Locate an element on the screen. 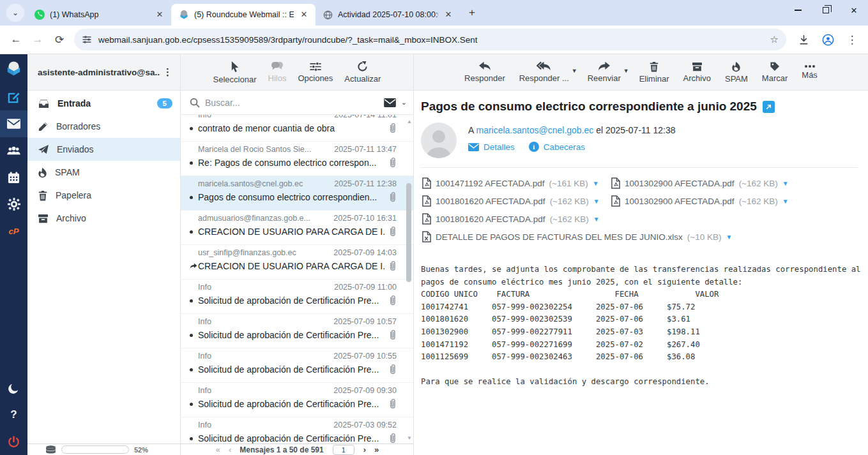  message-list-item: Info 2025-07-09 10:57 Solicitud de aprob… is located at coordinates (297, 331).